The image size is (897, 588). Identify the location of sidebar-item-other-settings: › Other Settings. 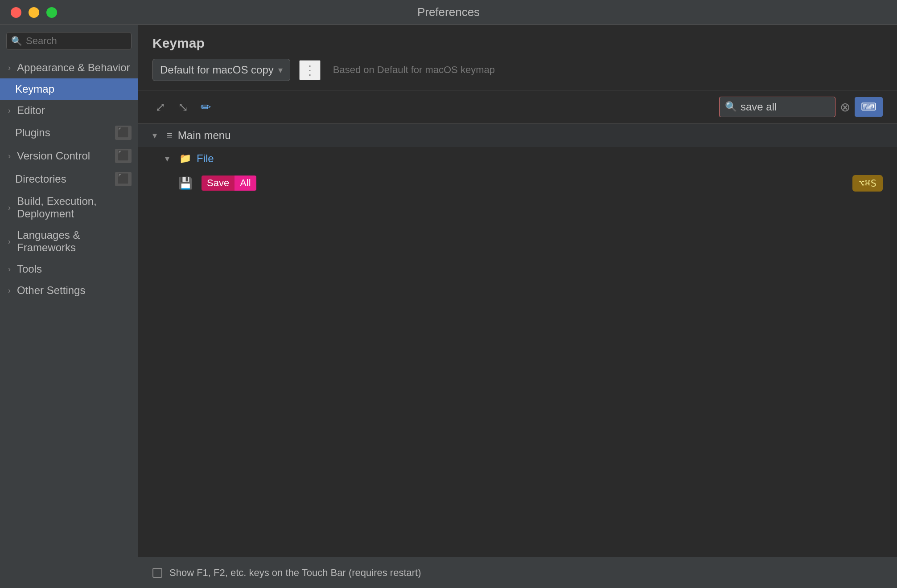
(69, 290).